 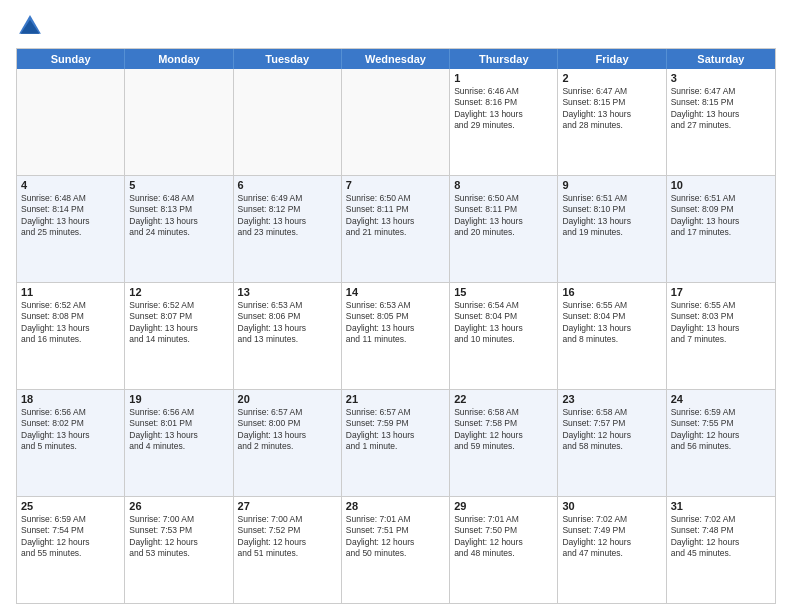 I want to click on calendar-header: SundayMondayTuesdayWednesdayThursdayFrid…, so click(x=396, y=59).